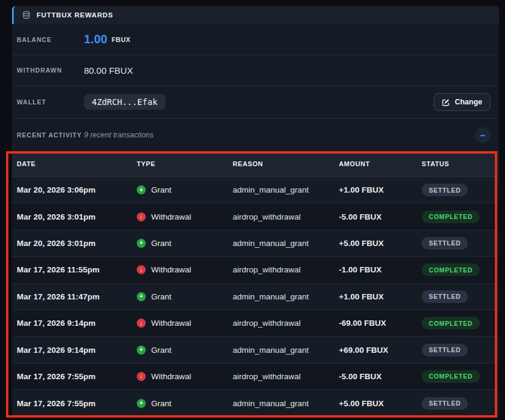 Image resolution: width=505 pixels, height=420 pixels. Describe the element at coordinates (255, 190) in the screenshot. I see `transaction-row: Mar 20, 2026 3:06pm + Grant admin_manual…` at that location.